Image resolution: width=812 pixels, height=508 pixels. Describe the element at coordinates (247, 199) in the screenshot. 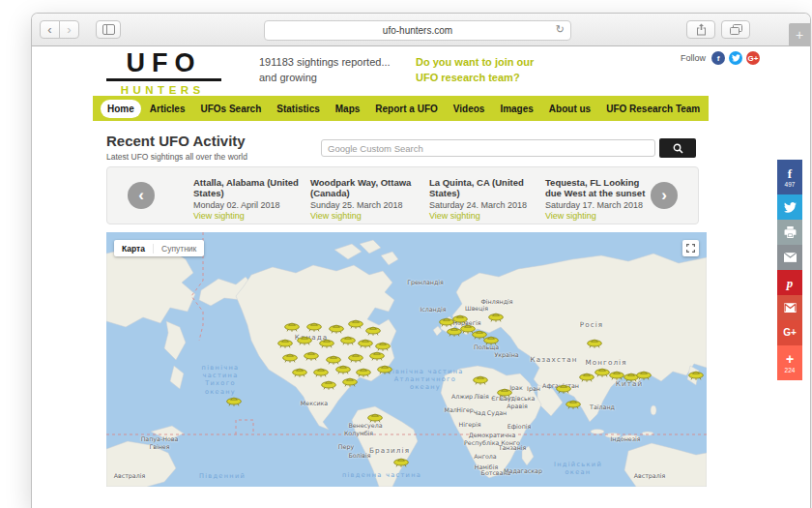

I see `carousel-item: Attalla, Alabama (United States)Monday 0…` at that location.